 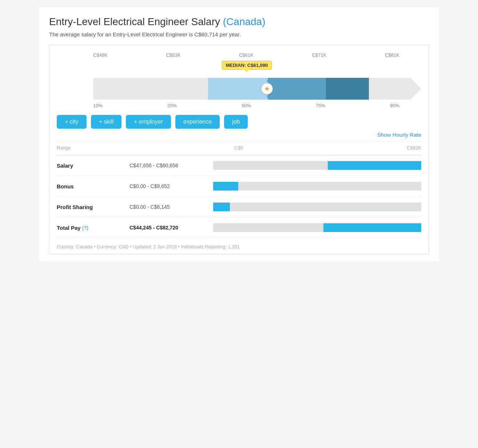 What do you see at coordinates (239, 246) in the screenshot?
I see `meta-footer: Country: Canada • Currency: CAD • Update…` at bounding box center [239, 246].